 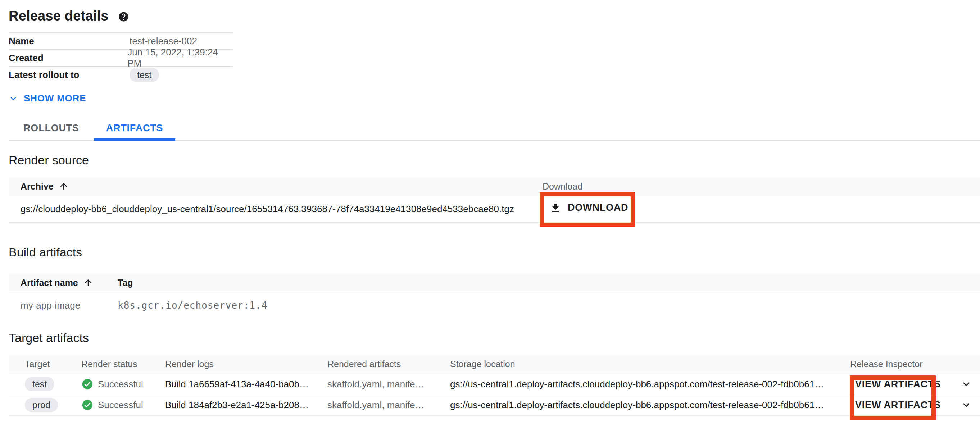 What do you see at coordinates (121, 75) in the screenshot?
I see `detail-row-latest-rollout: Latest rollout to test` at bounding box center [121, 75].